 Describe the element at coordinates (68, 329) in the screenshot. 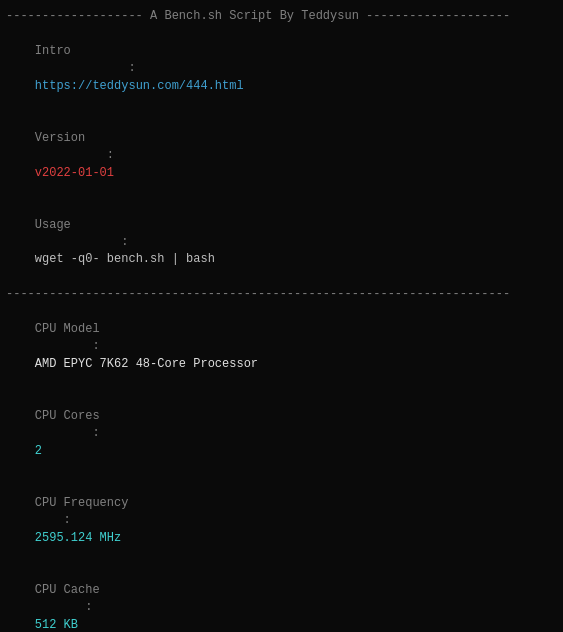

I see `cpu-model-label: CPU Model` at that location.